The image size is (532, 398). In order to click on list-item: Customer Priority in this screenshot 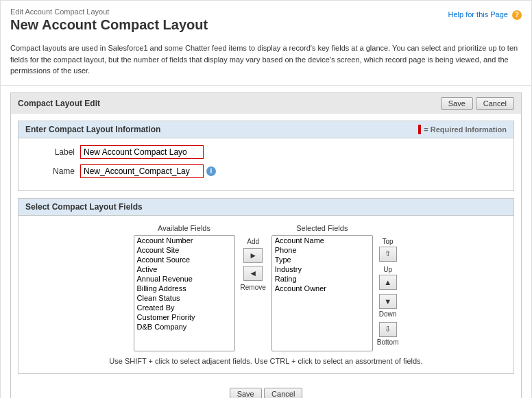, I will do `click(184, 317)`.